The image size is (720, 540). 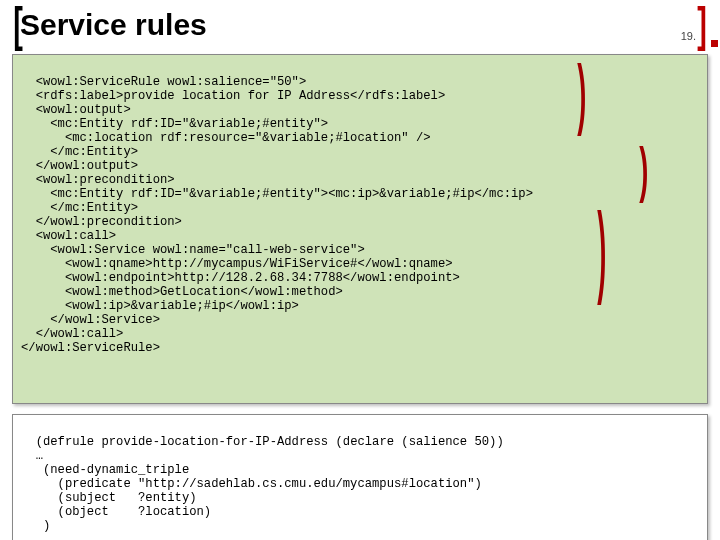 I want to click on page-number: 19., so click(x=688, y=36).